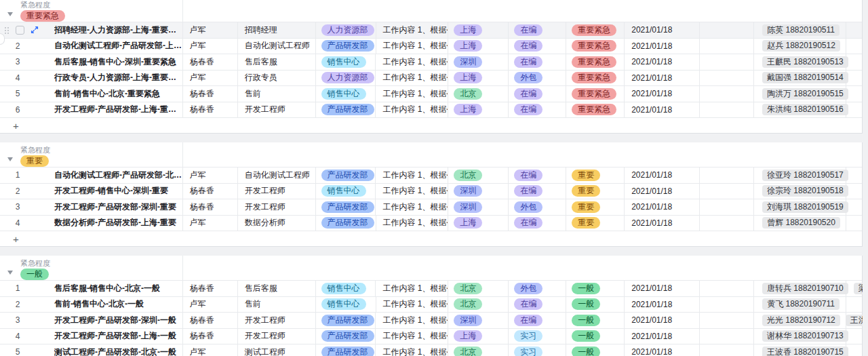  What do you see at coordinates (92, 62) in the screenshot?
I see `cell-title: 3售后客服-销售中心-深圳-重要紧急` at bounding box center [92, 62].